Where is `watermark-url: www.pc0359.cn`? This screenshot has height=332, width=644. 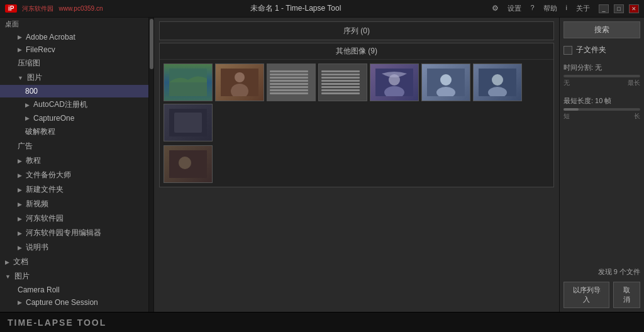 watermark-url: www.pc0359.cn is located at coordinates (80, 9).